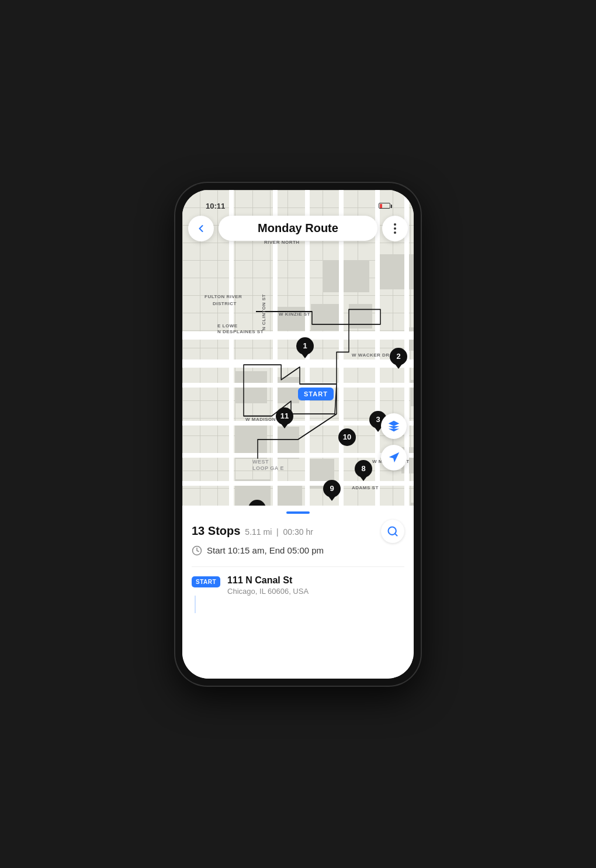 Image resolution: width=596 pixels, height=868 pixels. I want to click on distance: 5.11 mi, so click(258, 532).